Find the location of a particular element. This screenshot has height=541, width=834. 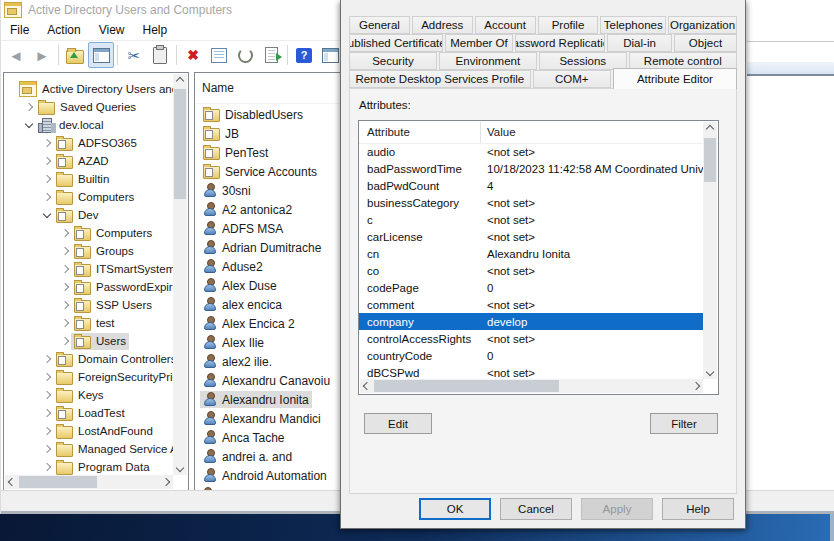

attribute-row-comment: comment<not set> is located at coordinates (531, 304).